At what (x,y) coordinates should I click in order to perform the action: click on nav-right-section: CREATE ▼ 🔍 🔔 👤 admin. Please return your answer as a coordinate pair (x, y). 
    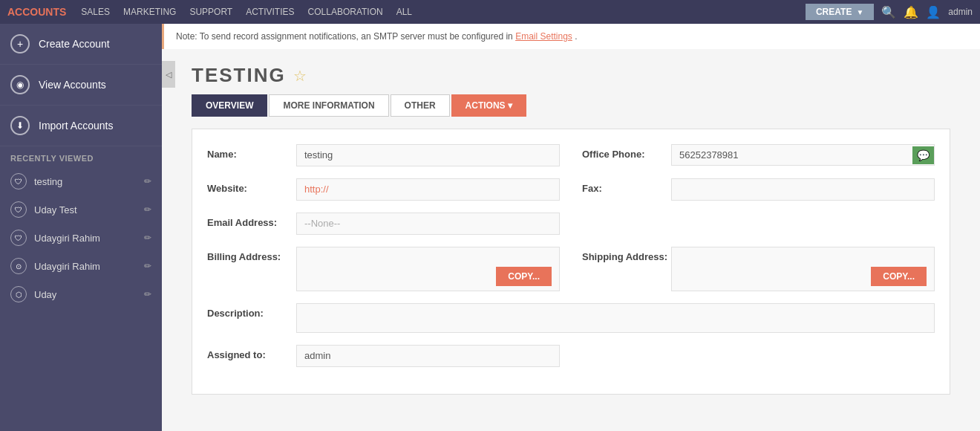
    Looking at the image, I should click on (889, 12).